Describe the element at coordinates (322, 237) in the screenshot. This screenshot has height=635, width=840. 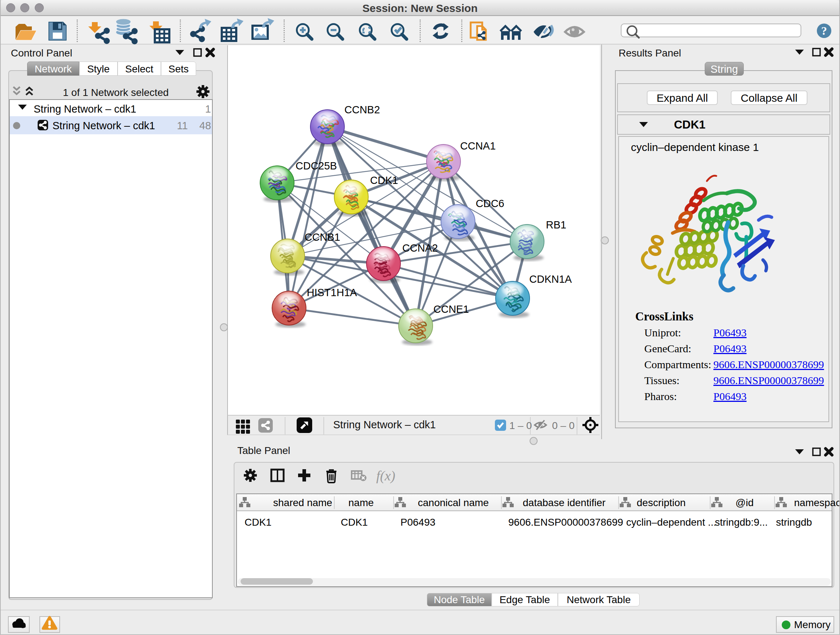
I see `svg-text: CCNB1` at that location.